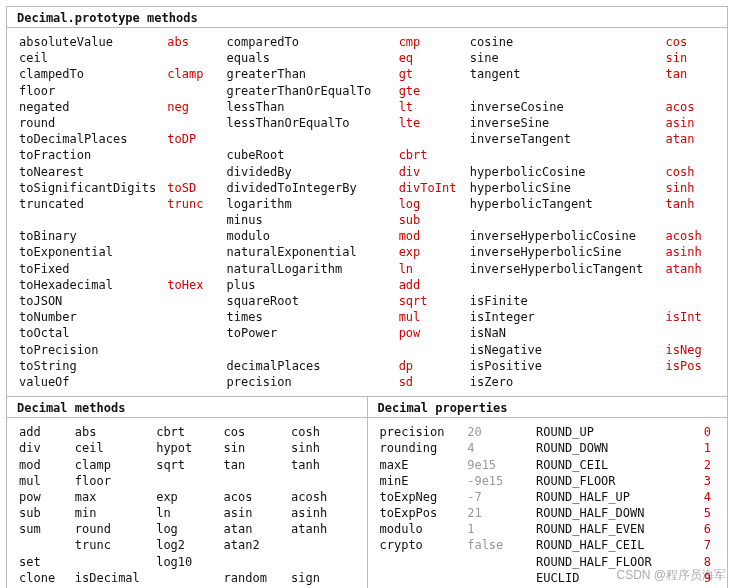 The image size is (734, 588). I want to click on proto-alias: gte, so click(432, 91).